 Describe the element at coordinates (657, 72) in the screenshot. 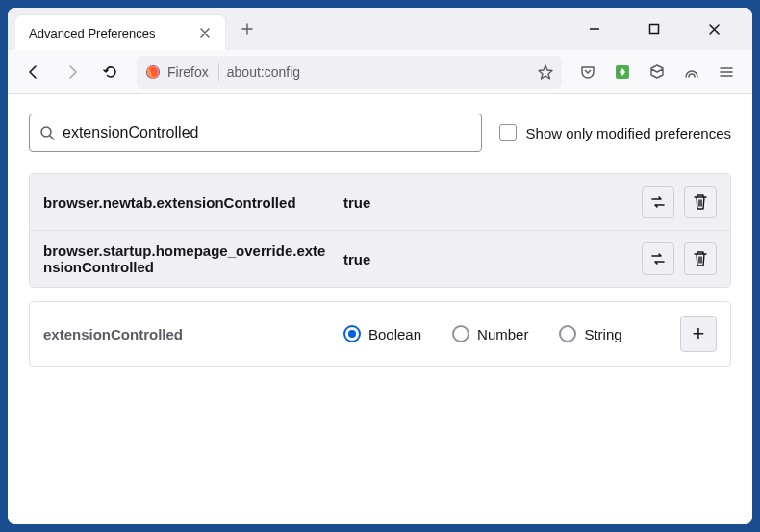

I see `toolbar-buttons` at that location.